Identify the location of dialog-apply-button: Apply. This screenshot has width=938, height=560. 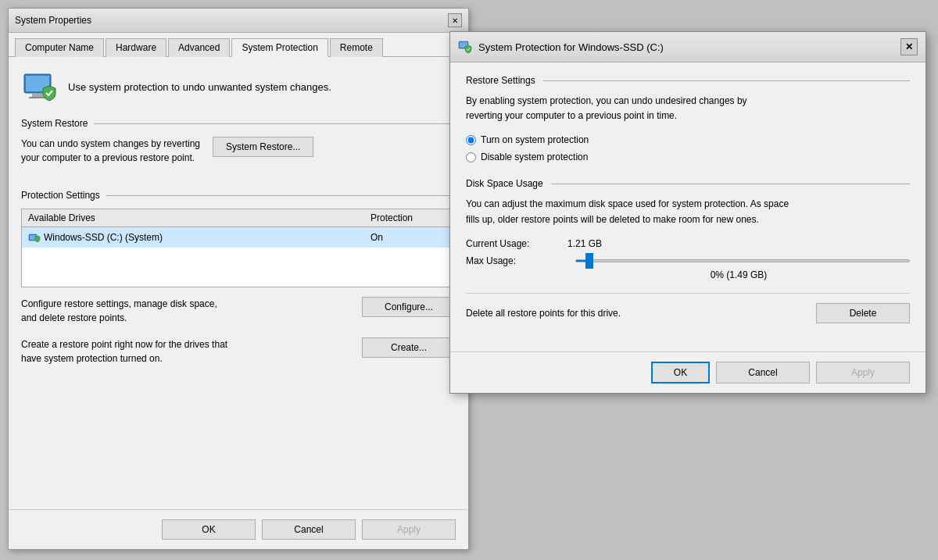
(863, 373).